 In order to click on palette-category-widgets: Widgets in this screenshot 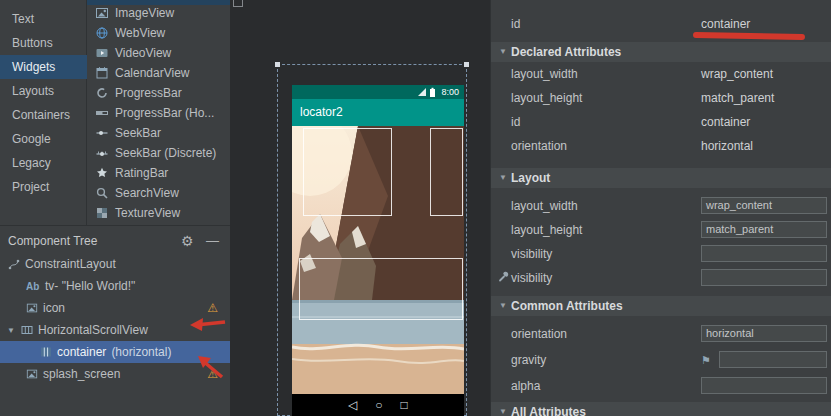, I will do `click(44, 67)`.